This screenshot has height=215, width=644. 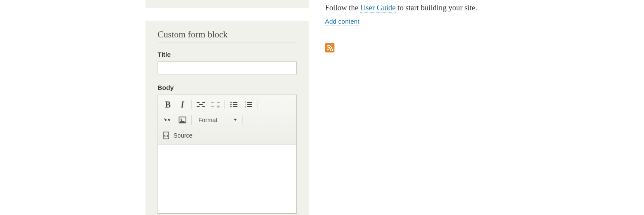 I want to click on main-content: Follow the User Guide to start building …, so click(x=454, y=28).